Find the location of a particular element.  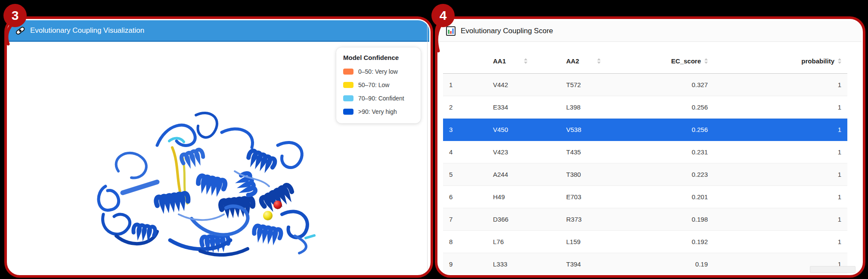

column-header-probability: probability is located at coordinates (781, 61).